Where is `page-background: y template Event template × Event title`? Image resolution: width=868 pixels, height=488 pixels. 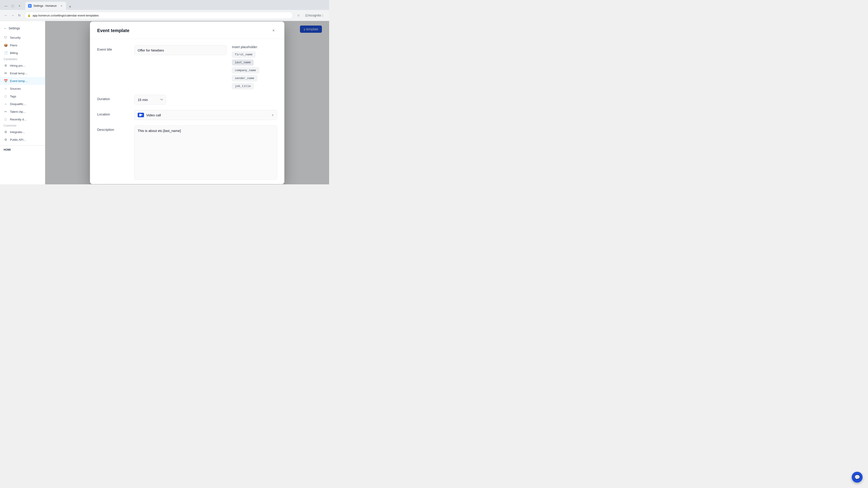 page-background: y template Event template × Event title is located at coordinates (187, 102).